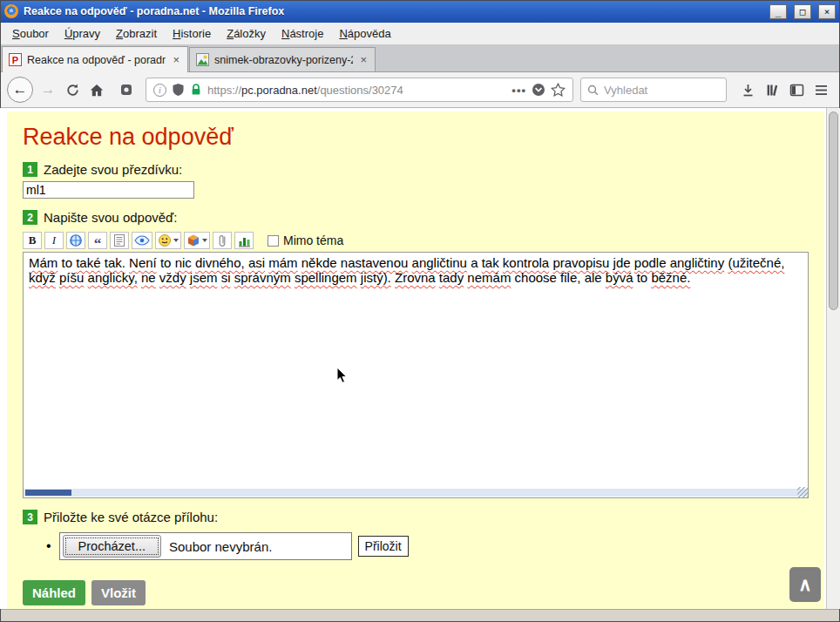  What do you see at coordinates (359, 90) in the screenshot?
I see `url-bar: i https://pc.poradna.net/questions/30274…` at bounding box center [359, 90].